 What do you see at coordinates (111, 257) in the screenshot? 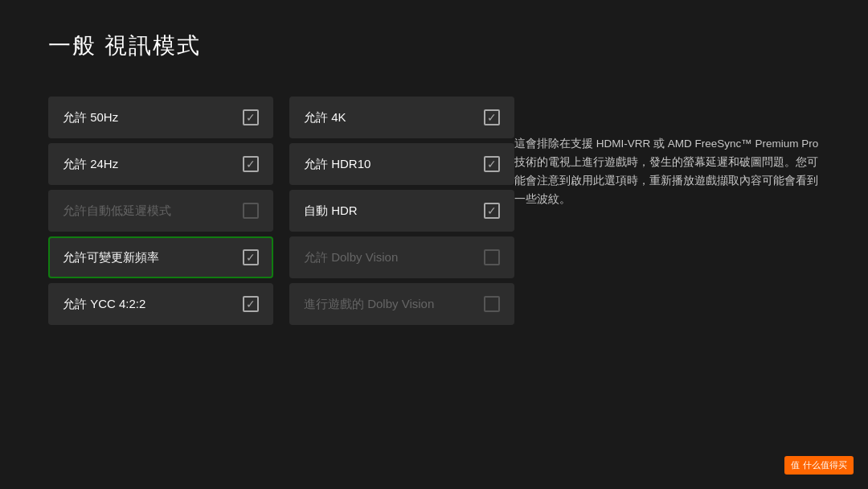
I see `setting-label-allow-variable-refresh: 允許可變更新頻率` at bounding box center [111, 257].